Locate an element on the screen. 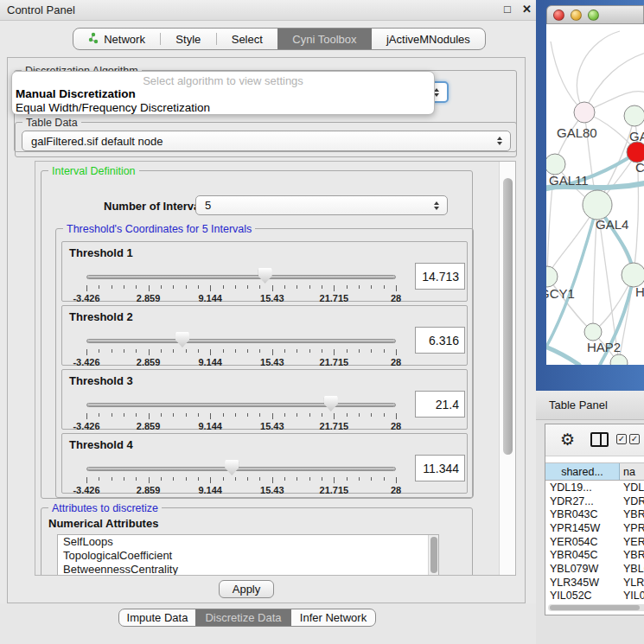 The height and width of the screenshot is (644, 644). network-node-gcy1 is located at coordinates (552, 277).